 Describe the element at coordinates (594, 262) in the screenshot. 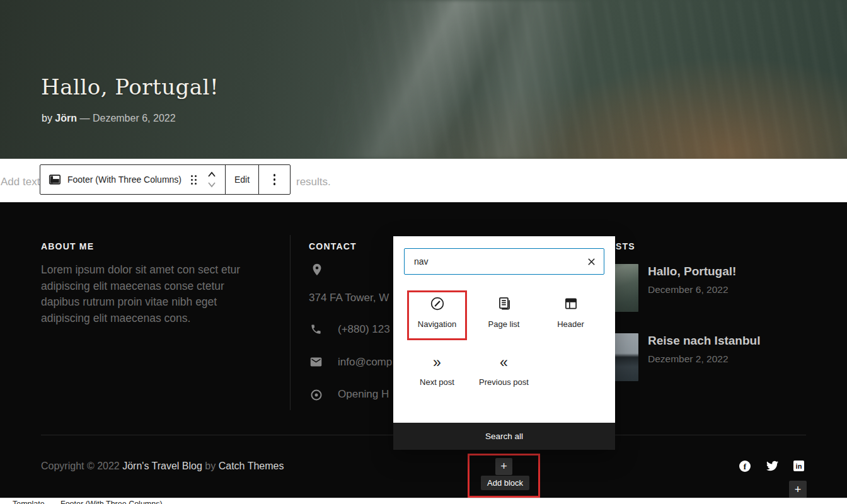

I see `clear-search-icon` at that location.